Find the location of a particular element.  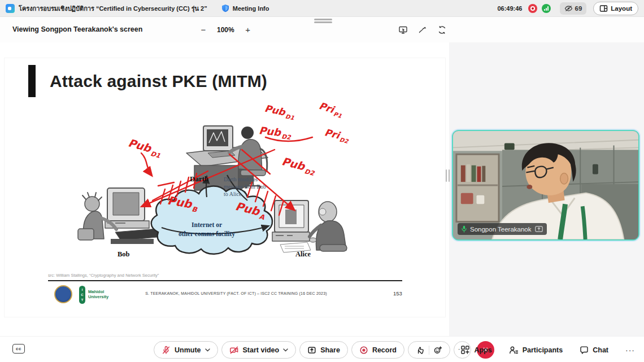

share-label: Share is located at coordinates (330, 350).